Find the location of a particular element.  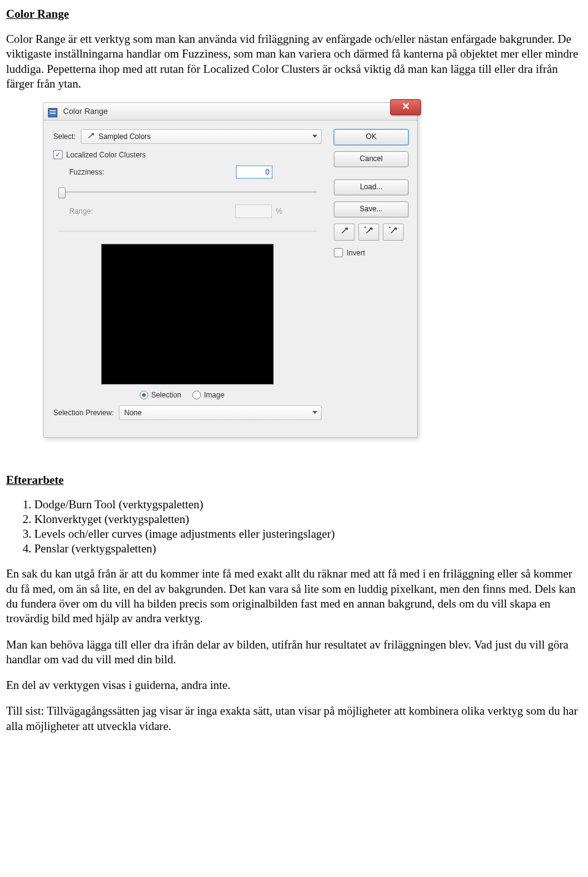

body-paragraph: Man kan behöva lägga till eller dra ifrå… is located at coordinates (294, 653).